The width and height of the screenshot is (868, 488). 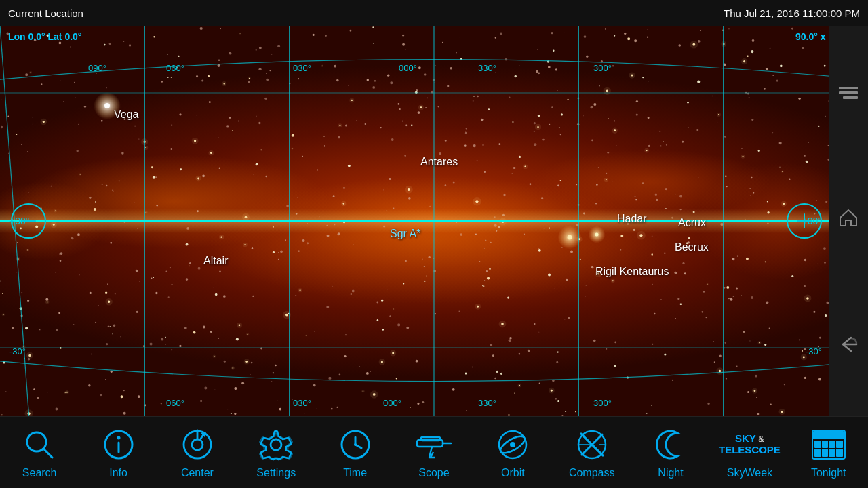 I want to click on dec-minus30-left: -30°, so click(x=18, y=351).